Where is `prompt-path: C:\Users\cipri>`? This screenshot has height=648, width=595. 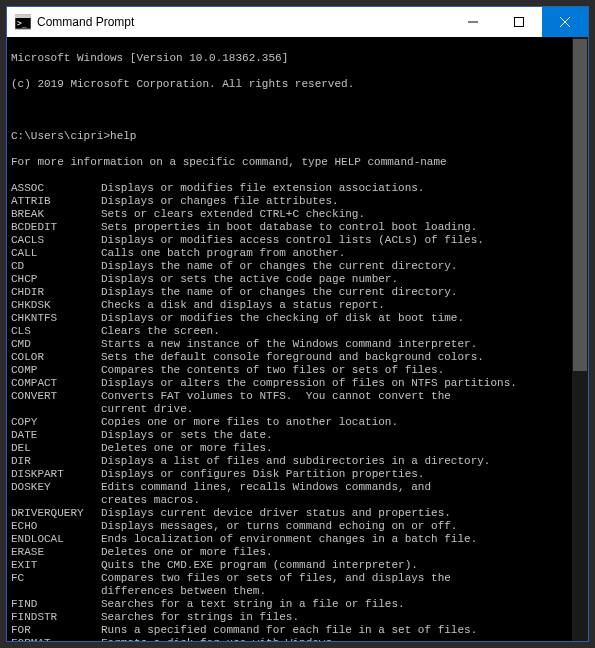 prompt-path: C:\Users\cipri> is located at coordinates (60, 136).